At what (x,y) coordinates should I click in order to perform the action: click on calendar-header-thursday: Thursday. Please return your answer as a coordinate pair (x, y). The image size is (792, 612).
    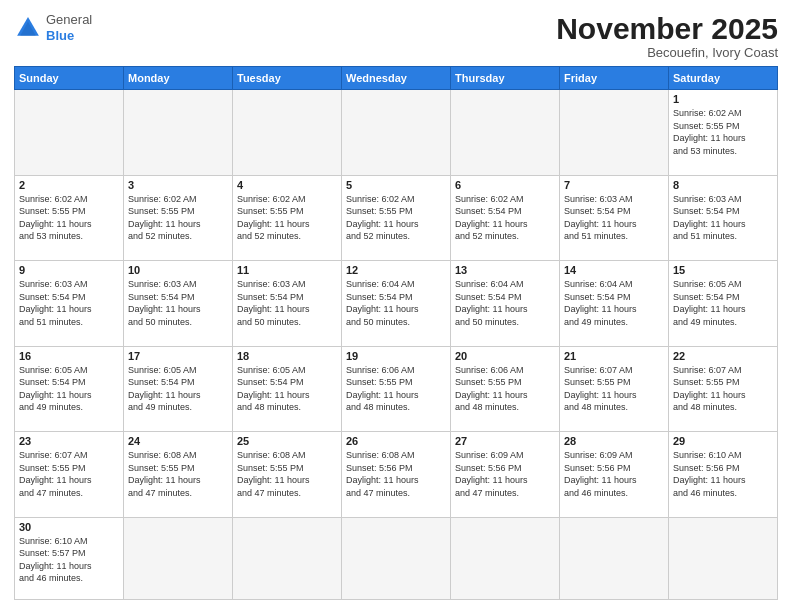
    Looking at the image, I should click on (506, 78).